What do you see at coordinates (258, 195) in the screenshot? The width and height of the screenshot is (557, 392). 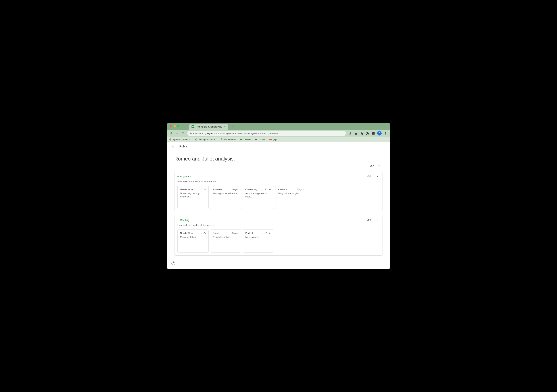 I see `level-description: A compelling case is made.` at bounding box center [258, 195].